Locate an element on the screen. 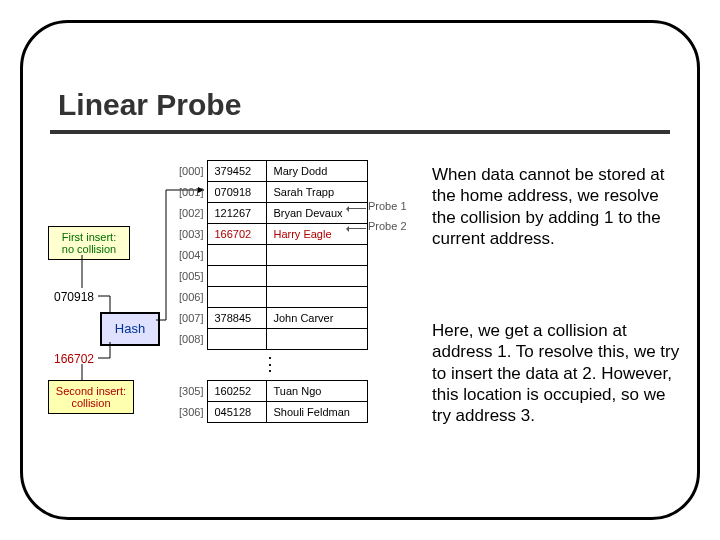 The height and width of the screenshot is (540, 720). probe-2-arrow-icon is located at coordinates (357, 228).